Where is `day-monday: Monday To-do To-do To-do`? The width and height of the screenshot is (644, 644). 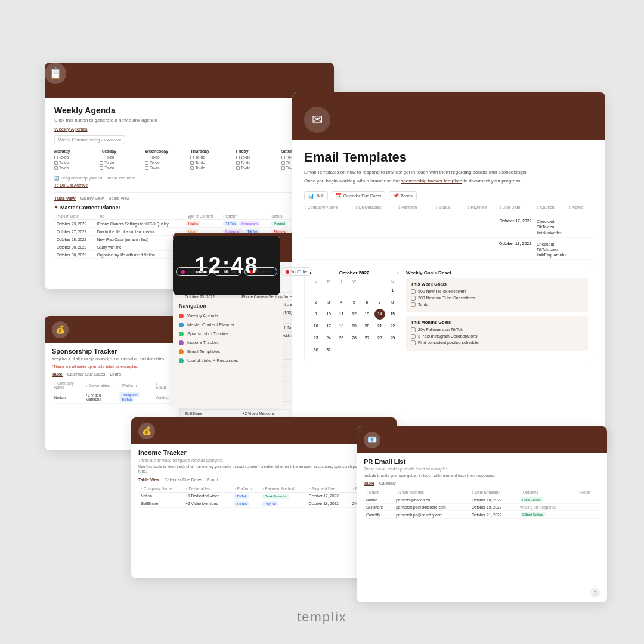
day-monday: Monday To-do To-do To-do is located at coordinates (76, 160).